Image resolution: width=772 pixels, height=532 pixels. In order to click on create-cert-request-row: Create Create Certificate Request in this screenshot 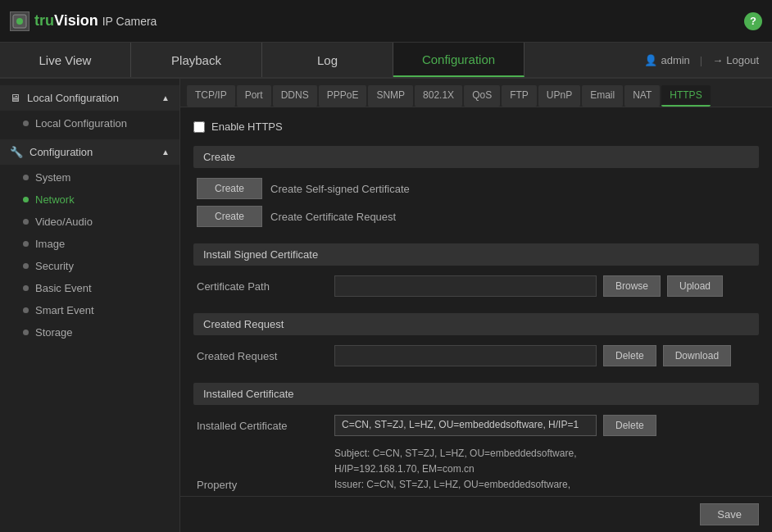, I will do `click(476, 216)`.